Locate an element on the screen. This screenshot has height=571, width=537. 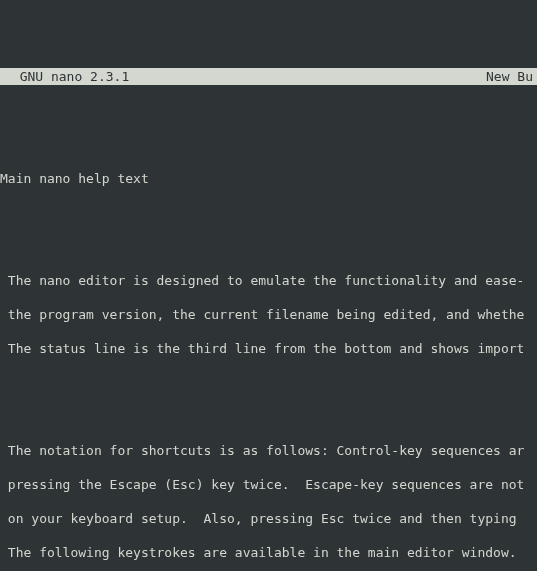
help-text-line: The notation for shortcuts is as follows… is located at coordinates (268, 450).